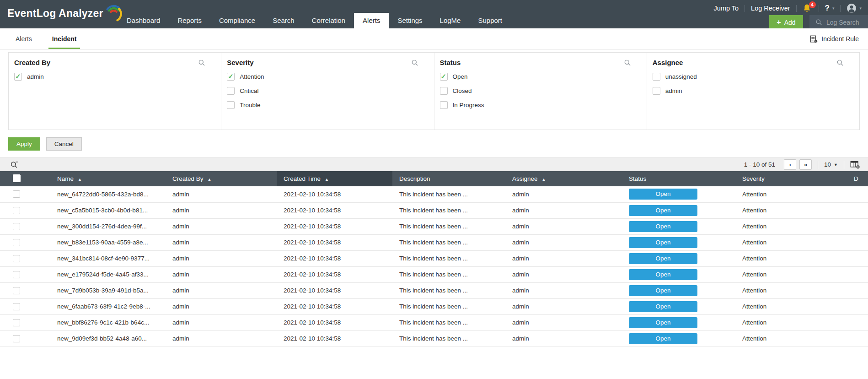 The image size is (868, 379). I want to click on select-all-checkbox, so click(16, 179).